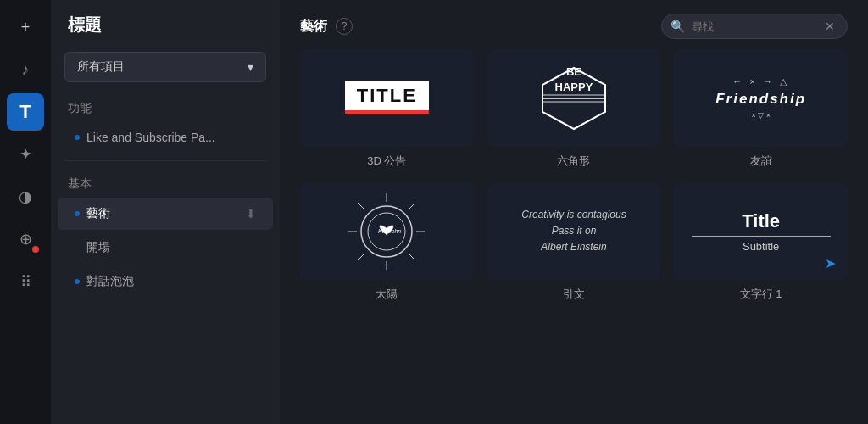 This screenshot has width=868, height=424. I want to click on text-line-subtitle-text: Subtitle, so click(761, 246).